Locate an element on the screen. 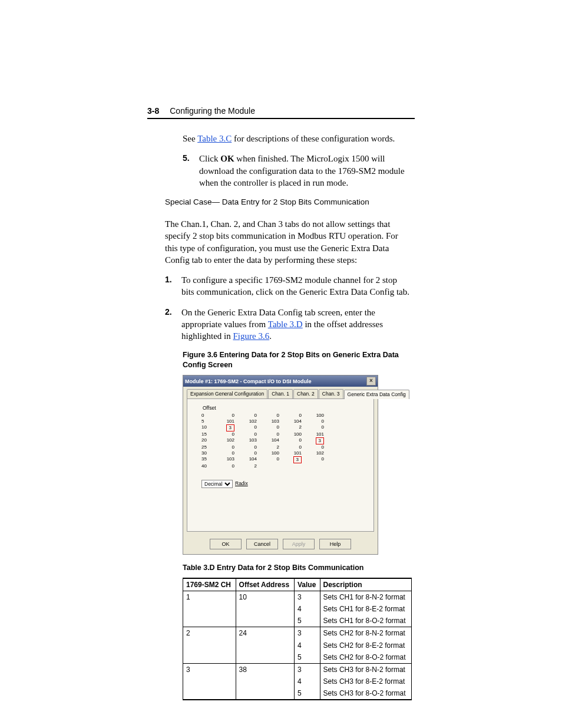 Image resolution: width=562 pixels, height=728 pixels. ok-button: OK is located at coordinates (226, 544).